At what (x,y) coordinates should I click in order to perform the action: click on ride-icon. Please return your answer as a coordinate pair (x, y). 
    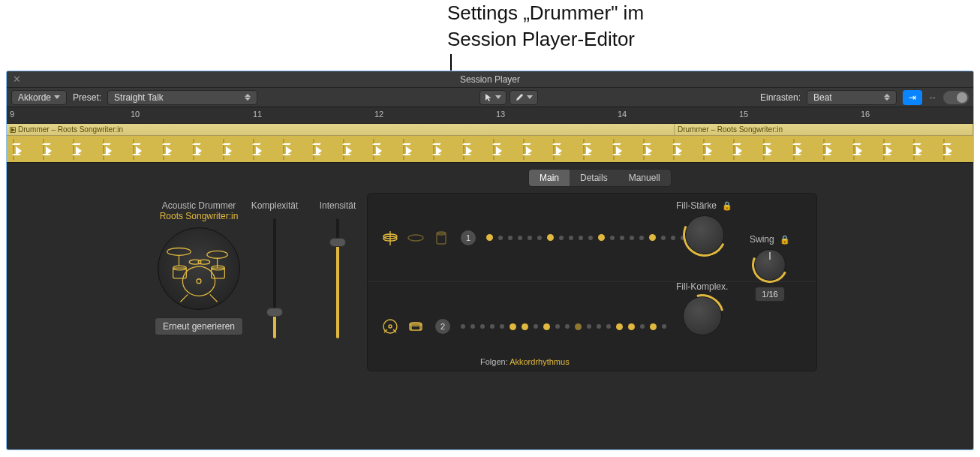
    Looking at the image, I should click on (416, 238).